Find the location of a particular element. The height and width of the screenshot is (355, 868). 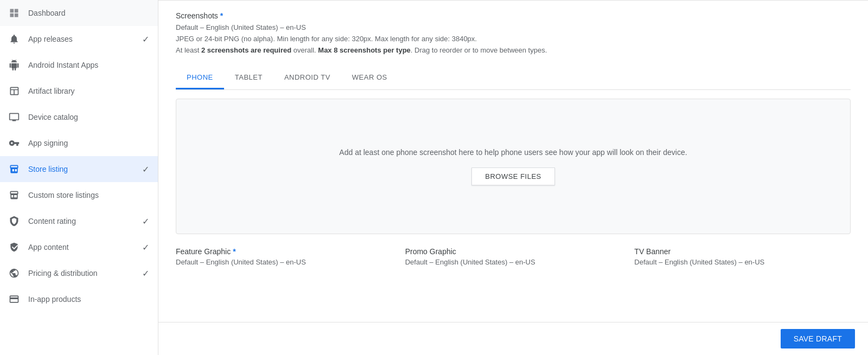

tv-banner-subtitle: Default – English (United States) – en-U… is located at coordinates (742, 262).